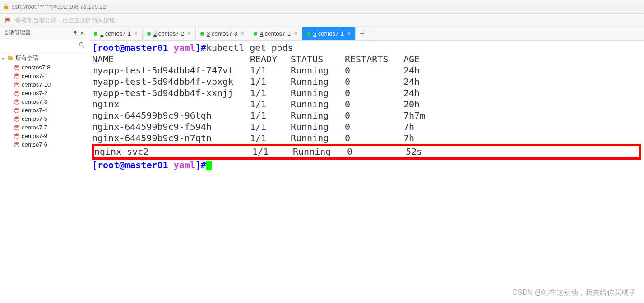 This screenshot has height=303, width=644. Describe the element at coordinates (366, 127) in the screenshot. I see `table-row: nginx-644599b9c9-f594h1/1Running07h` at that location.